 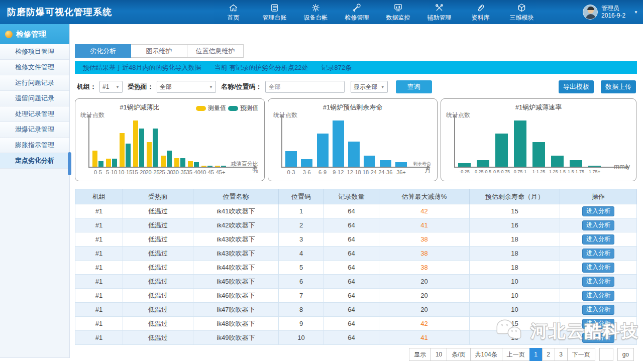 What do you see at coordinates (424, 296) in the screenshot?
I see `cell-max-thin: 20` at bounding box center [424, 296].